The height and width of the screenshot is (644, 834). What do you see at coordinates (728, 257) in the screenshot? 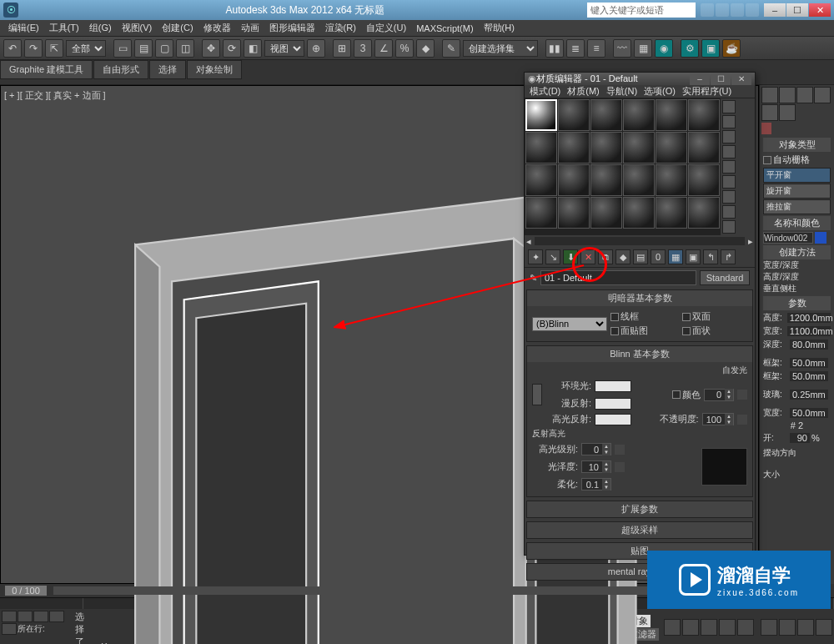
I see `go-forward-icon: ↱` at bounding box center [728, 257].